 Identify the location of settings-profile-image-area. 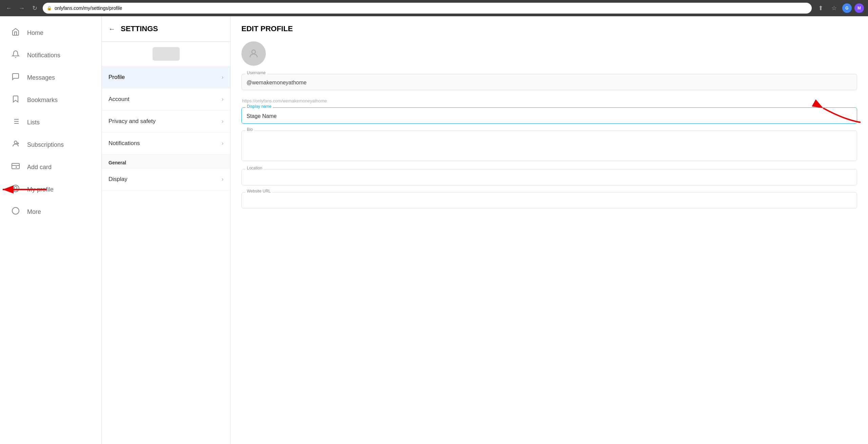
(166, 54).